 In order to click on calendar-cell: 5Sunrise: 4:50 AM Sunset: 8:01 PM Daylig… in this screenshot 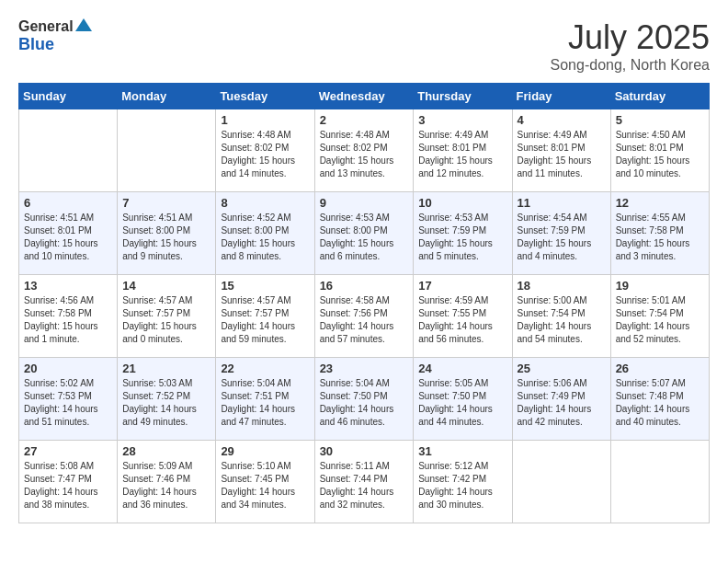, I will do `click(660, 151)`.